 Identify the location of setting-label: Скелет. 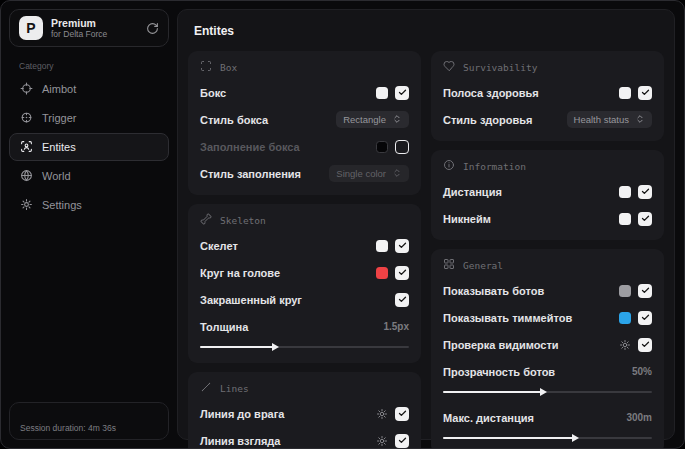
(219, 246).